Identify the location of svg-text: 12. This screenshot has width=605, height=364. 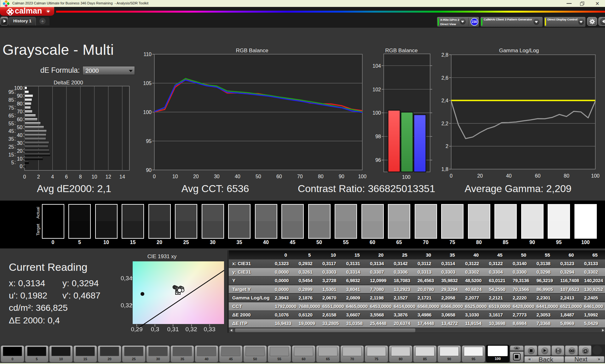
(108, 177).